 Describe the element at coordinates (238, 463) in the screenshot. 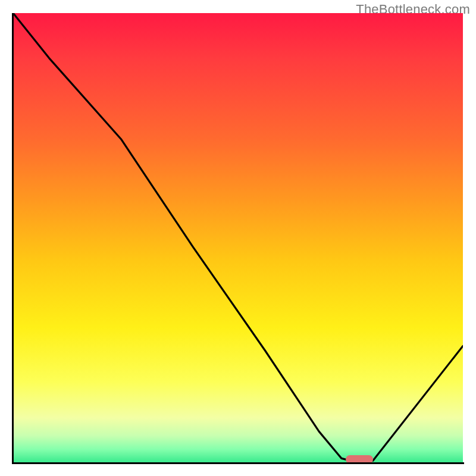

I see `x-axis` at that location.